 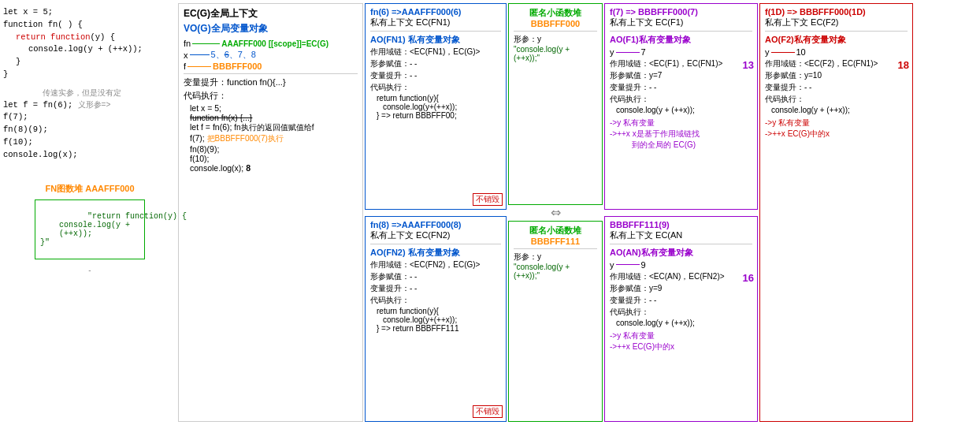 I want to click on f1d-exec-1: console.log(y + (++x));, so click(x=837, y=110).